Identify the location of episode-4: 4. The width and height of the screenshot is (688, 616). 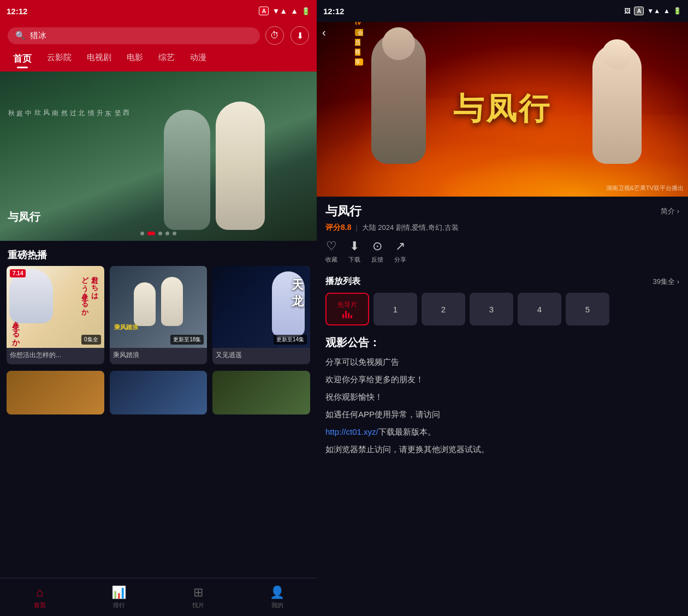
(539, 309).